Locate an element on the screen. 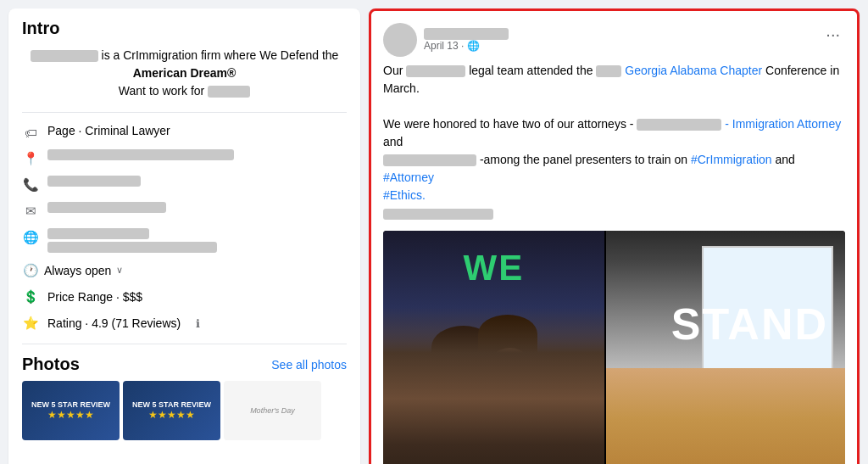 The width and height of the screenshot is (868, 464). post-user-info: April 13 · 🌐 is located at coordinates (446, 40).